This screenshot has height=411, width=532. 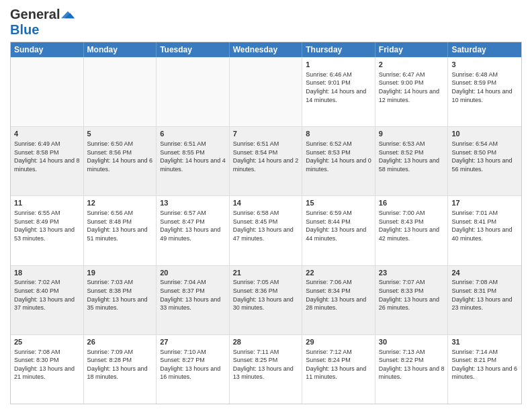 I want to click on day-number: 16, so click(x=412, y=203).